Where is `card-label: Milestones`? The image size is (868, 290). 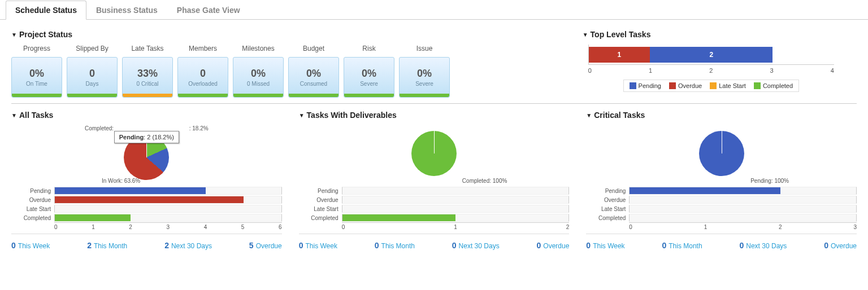
card-label: Milestones is located at coordinates (258, 49).